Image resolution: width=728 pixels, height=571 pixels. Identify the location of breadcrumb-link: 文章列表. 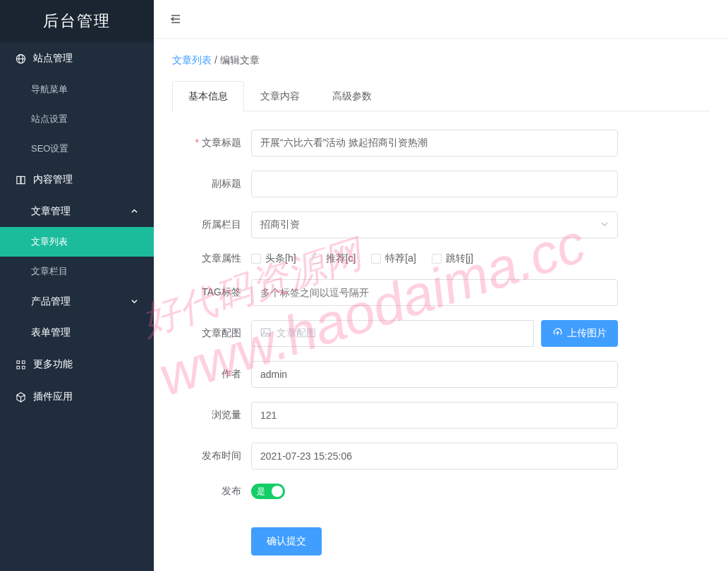
(192, 60).